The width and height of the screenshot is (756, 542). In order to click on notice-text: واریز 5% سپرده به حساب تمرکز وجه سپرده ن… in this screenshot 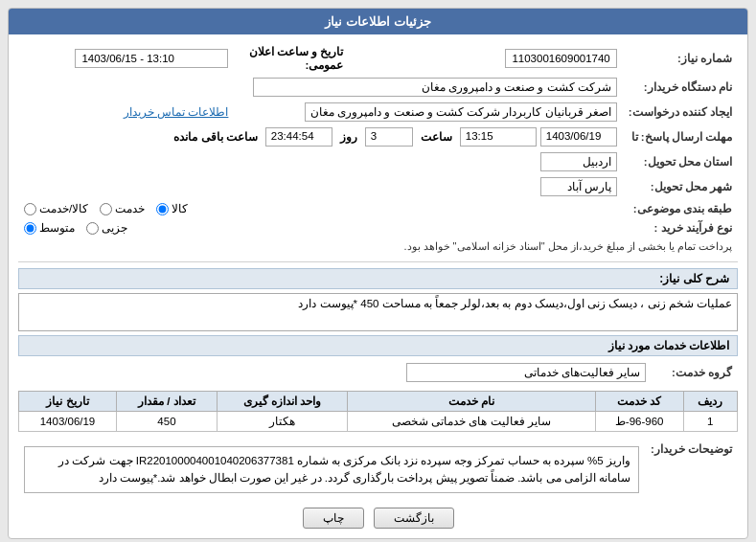, I will do `click(332, 469)`.